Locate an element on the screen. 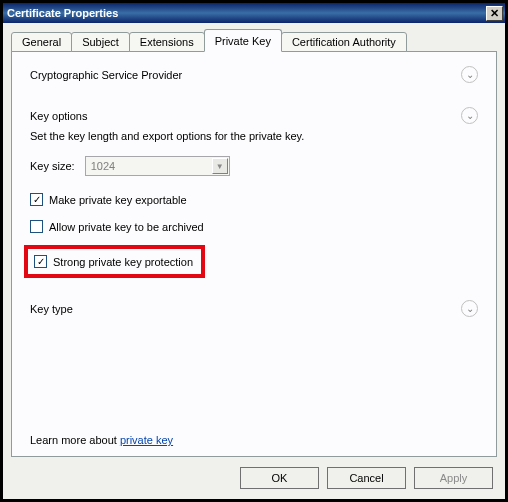  tab-label: Private Key is located at coordinates (243, 41).